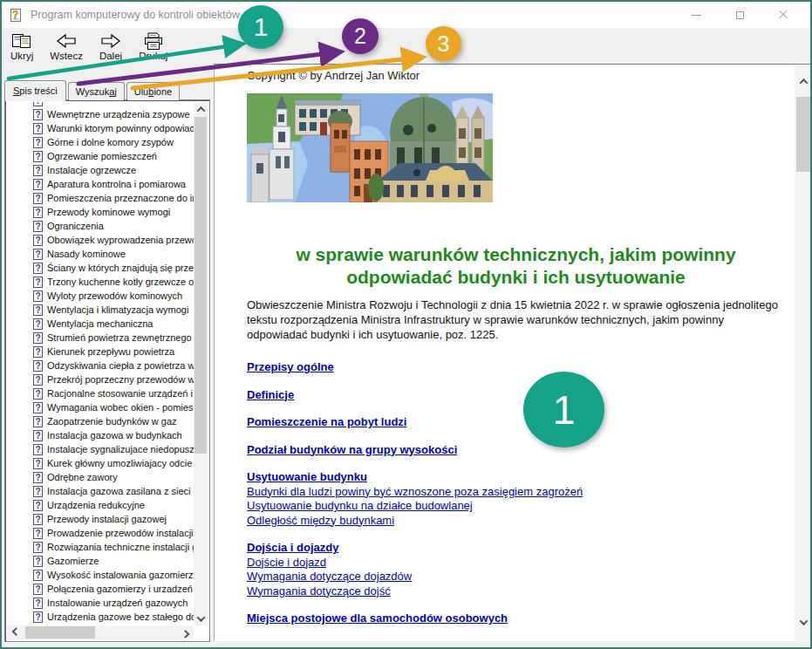 Image resolution: width=812 pixels, height=649 pixels. Describe the element at coordinates (100, 547) in the screenshot. I see `tree-item: ?Rozwiązania techniczne instalacji g` at that location.